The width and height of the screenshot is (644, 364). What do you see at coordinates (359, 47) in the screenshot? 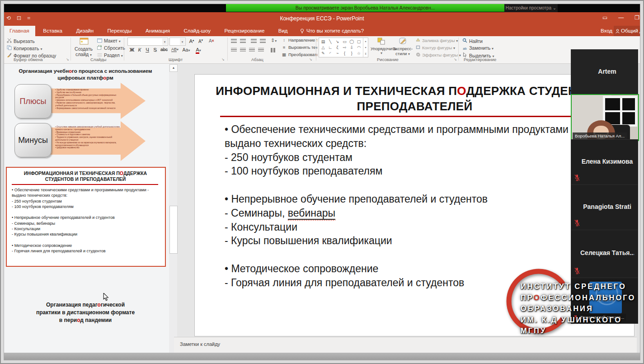
I see `shape-glyph-icon: ◠` at bounding box center [359, 47].